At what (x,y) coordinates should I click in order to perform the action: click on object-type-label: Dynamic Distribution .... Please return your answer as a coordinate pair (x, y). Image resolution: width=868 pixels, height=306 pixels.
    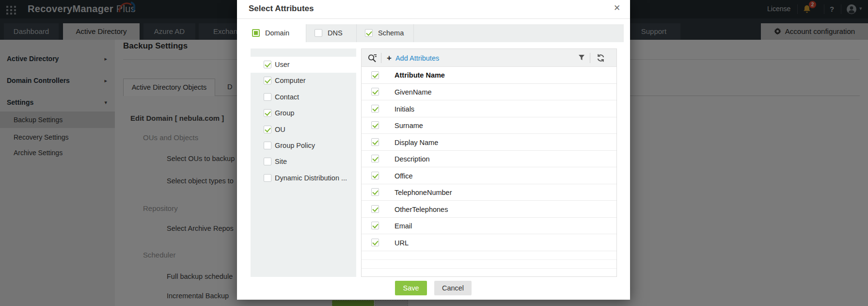
    Looking at the image, I should click on (311, 178).